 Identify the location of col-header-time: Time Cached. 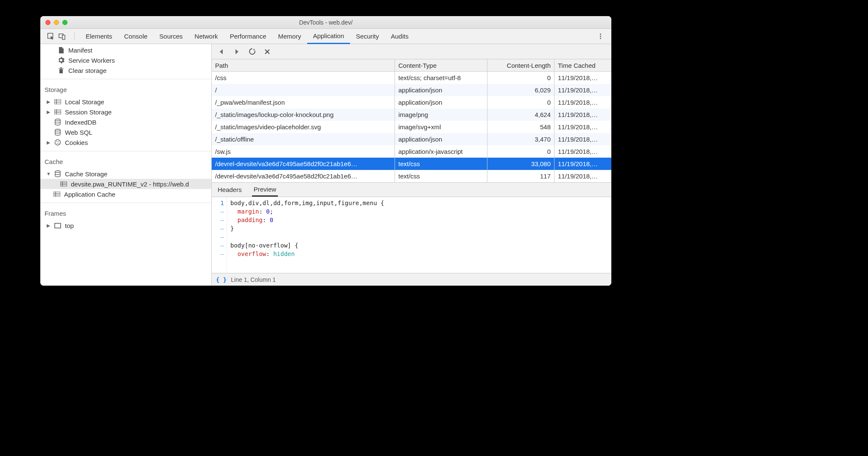
(583, 65).